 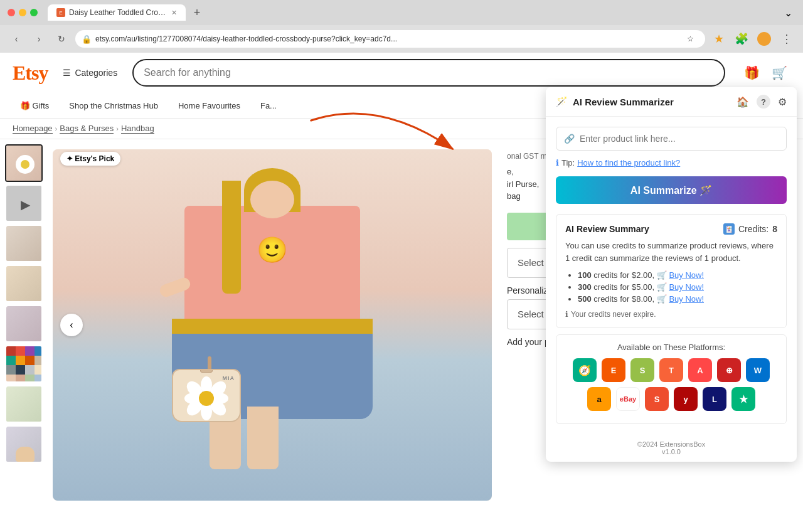 What do you see at coordinates (788, 13) in the screenshot?
I see `tab-expand-button: ⌄` at bounding box center [788, 13].